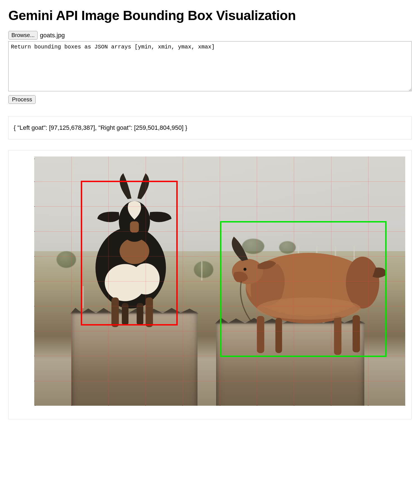  Describe the element at coordinates (210, 66) in the screenshot. I see `prompt-textarea` at that location.